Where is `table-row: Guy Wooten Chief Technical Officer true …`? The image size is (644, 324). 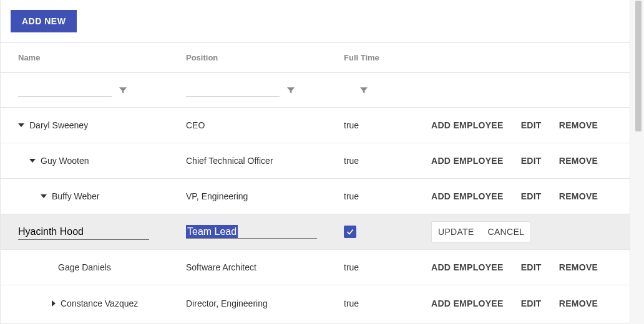 table-row: Guy Wooten Chief Technical Officer true … is located at coordinates (315, 161).